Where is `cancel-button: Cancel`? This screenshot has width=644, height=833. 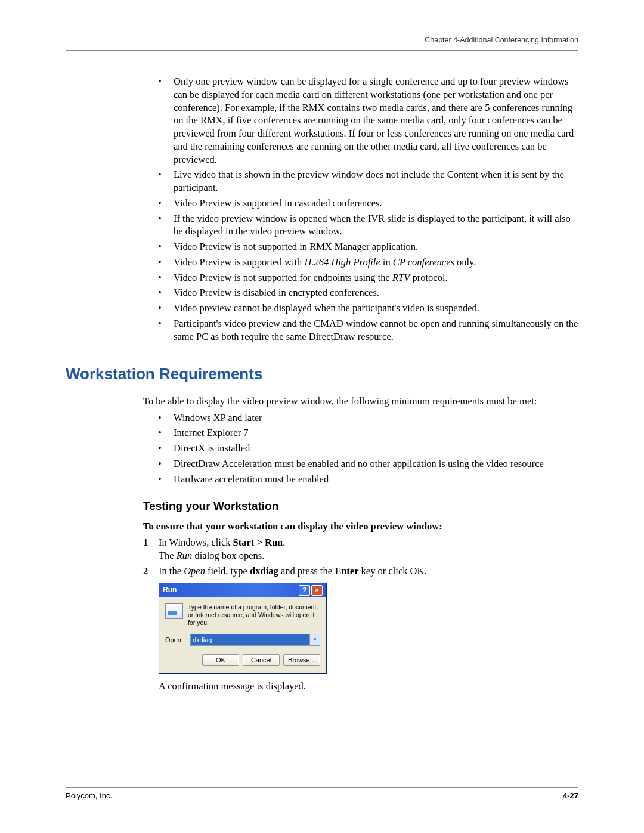
cancel-button: Cancel is located at coordinates (261, 660).